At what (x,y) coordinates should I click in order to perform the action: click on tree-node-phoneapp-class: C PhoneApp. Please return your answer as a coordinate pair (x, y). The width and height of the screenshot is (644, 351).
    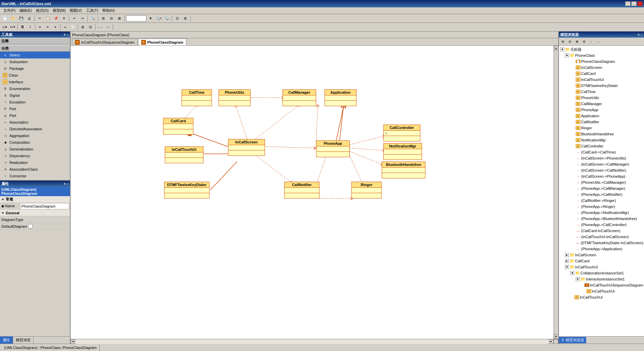
    Looking at the image, I should click on (601, 110).